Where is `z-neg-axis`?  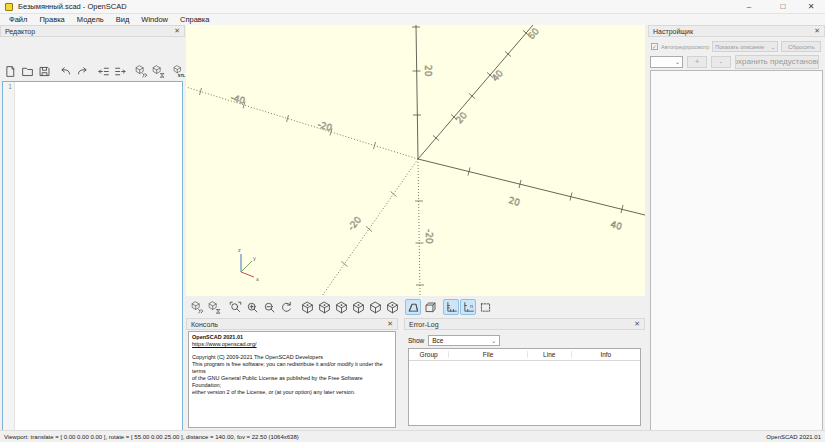 z-neg-axis is located at coordinates (419, 228).